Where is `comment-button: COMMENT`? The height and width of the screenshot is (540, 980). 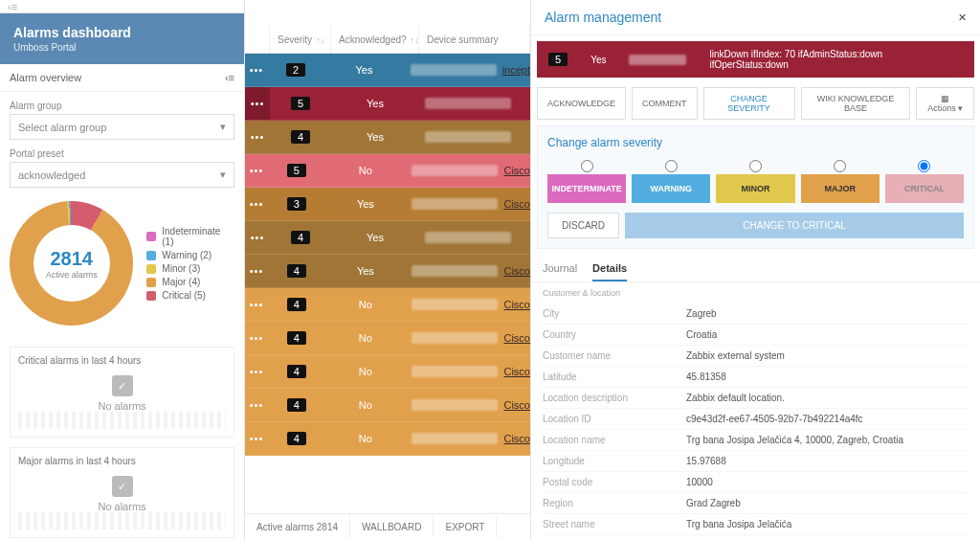 comment-button: COMMENT is located at coordinates (664, 103).